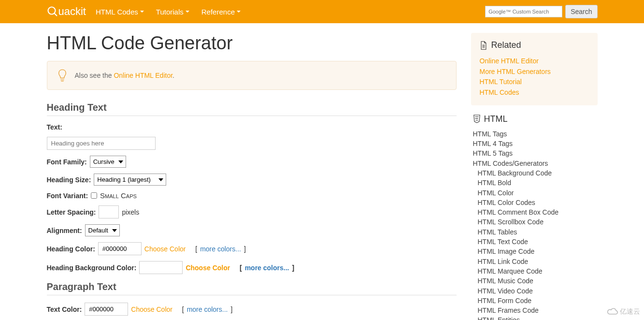 The width and height of the screenshot is (644, 320). Describe the element at coordinates (534, 134) in the screenshot. I see `sidebar-link: HTML Tags` at that location.